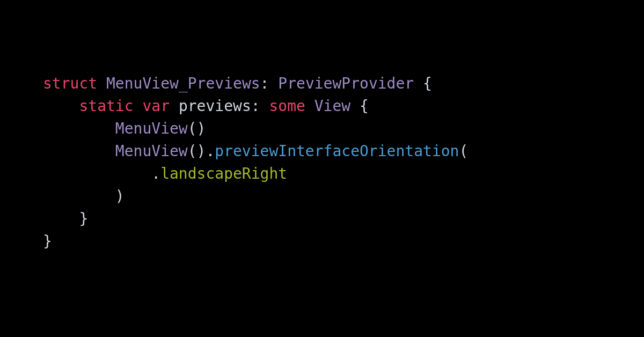 The width and height of the screenshot is (644, 337). Describe the element at coordinates (65, 219) in the screenshot. I see `code-line-7: }` at that location.